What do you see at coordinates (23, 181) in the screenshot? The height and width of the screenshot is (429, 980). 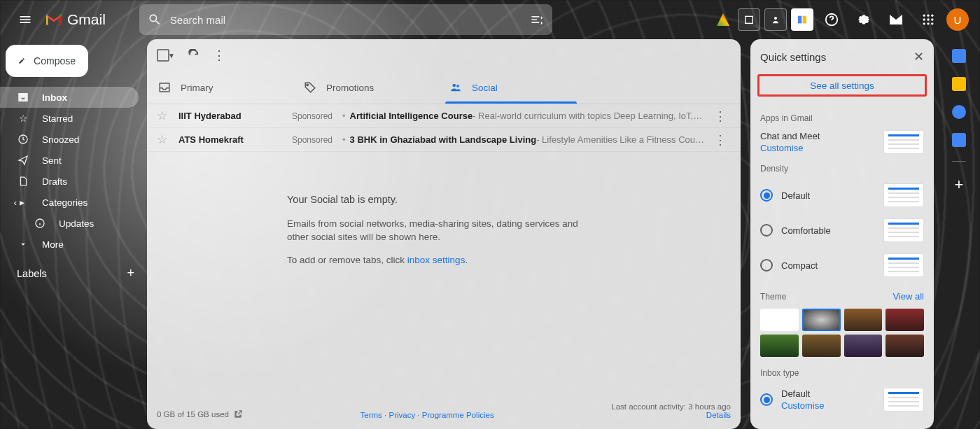 I see `file-icon` at bounding box center [23, 181].